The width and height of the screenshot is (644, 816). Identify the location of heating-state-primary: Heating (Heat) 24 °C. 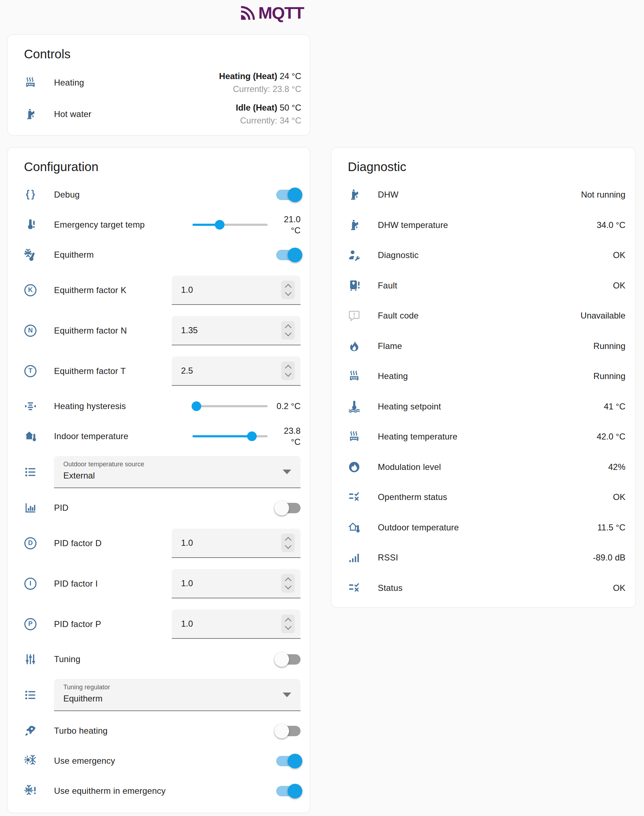
(260, 76).